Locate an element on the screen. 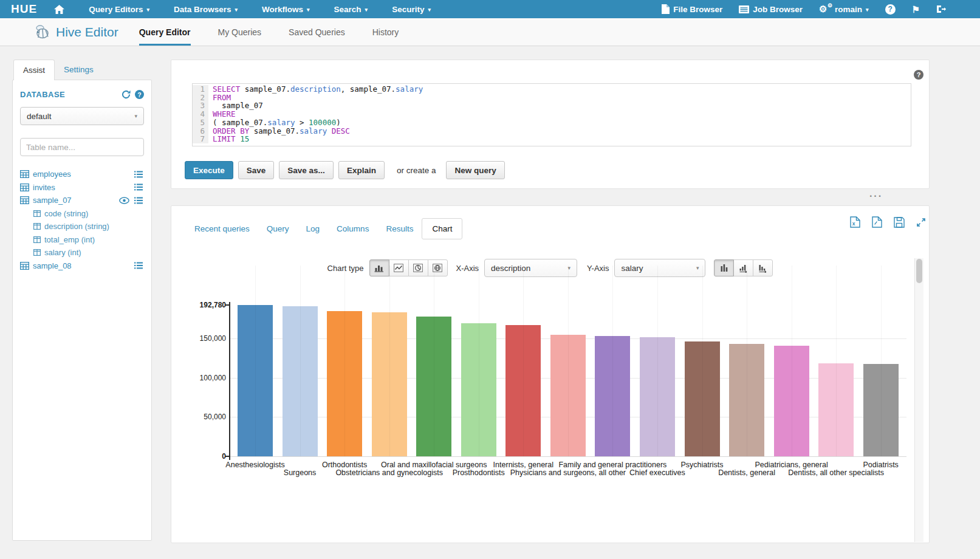  code-line: 3 sample_07 is located at coordinates (552, 106).